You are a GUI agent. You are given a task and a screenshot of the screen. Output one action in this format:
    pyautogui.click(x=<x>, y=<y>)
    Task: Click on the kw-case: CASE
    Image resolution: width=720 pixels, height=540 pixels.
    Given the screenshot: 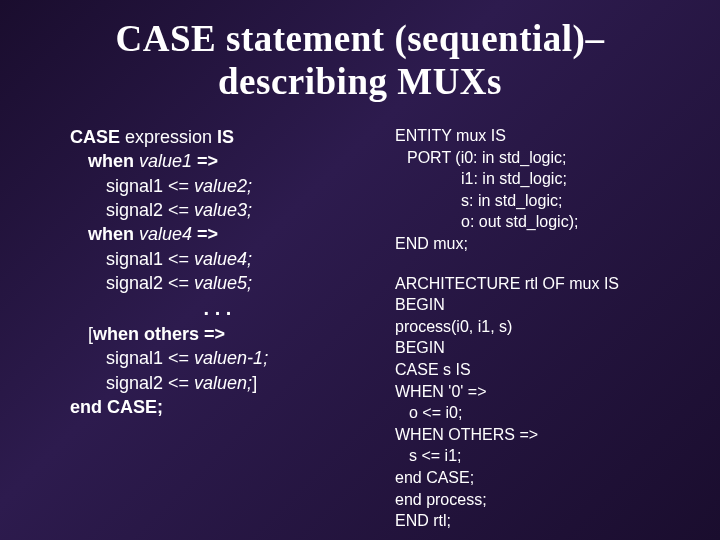 What is the action you would take?
    pyautogui.click(x=98, y=137)
    